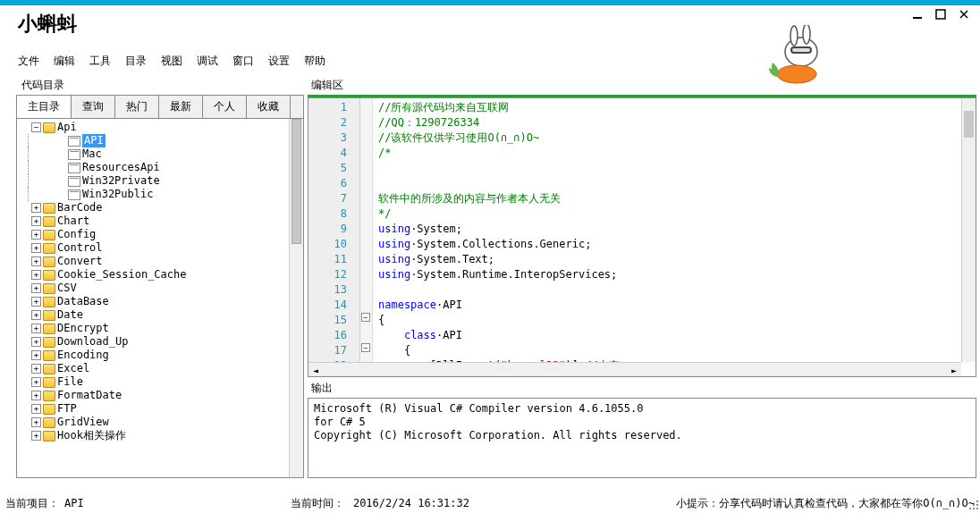 The image size is (980, 513). What do you see at coordinates (154, 86) in the screenshot?
I see `tree-panel-label: 代码目录` at bounding box center [154, 86].